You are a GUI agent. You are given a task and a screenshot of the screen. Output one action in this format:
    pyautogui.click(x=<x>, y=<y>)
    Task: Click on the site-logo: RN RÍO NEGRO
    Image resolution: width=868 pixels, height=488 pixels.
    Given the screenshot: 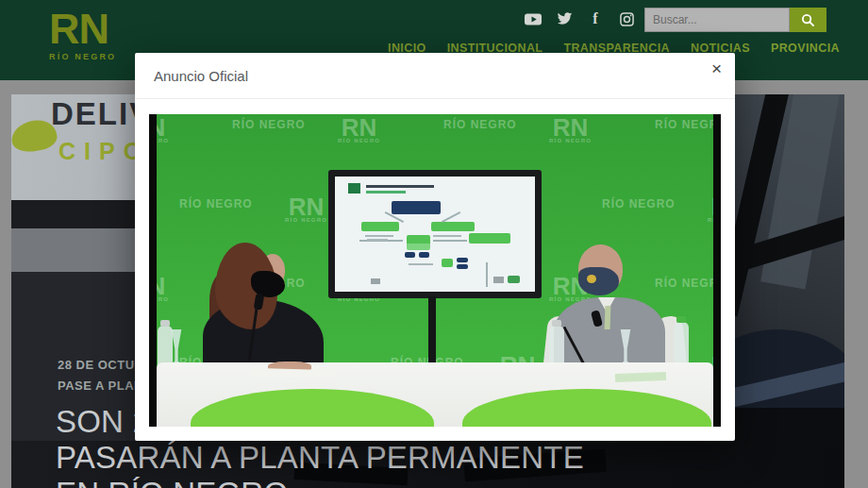 What is the action you would take?
    pyautogui.click(x=83, y=34)
    